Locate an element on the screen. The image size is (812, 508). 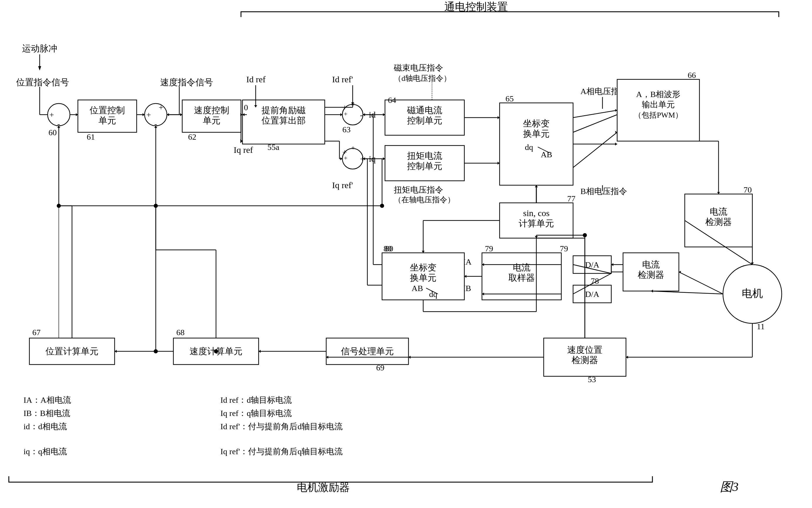
curr-sampler-label2: 取样器 is located at coordinates (522, 278).